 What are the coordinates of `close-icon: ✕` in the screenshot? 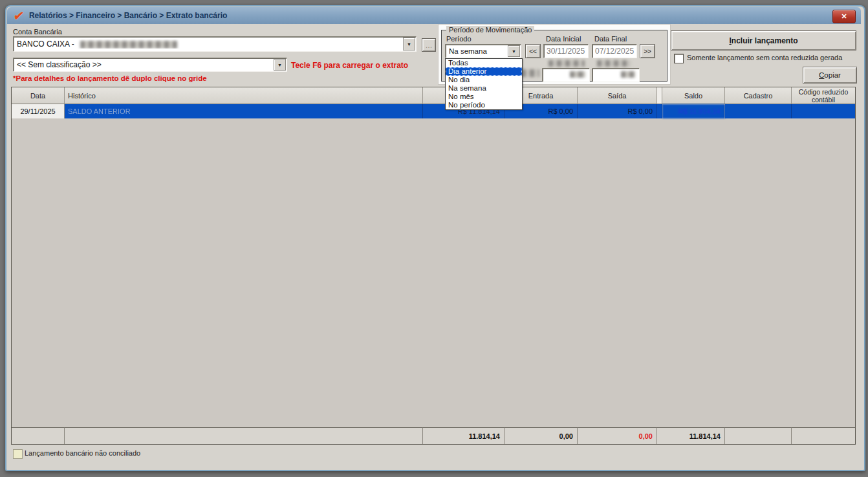 It's located at (843, 16).